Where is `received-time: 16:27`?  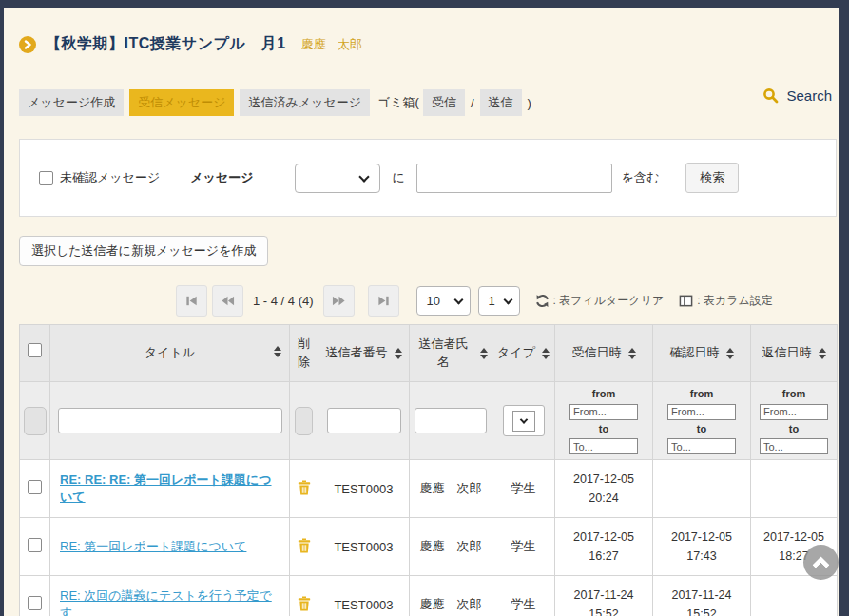 received-time: 16:27 is located at coordinates (604, 556).